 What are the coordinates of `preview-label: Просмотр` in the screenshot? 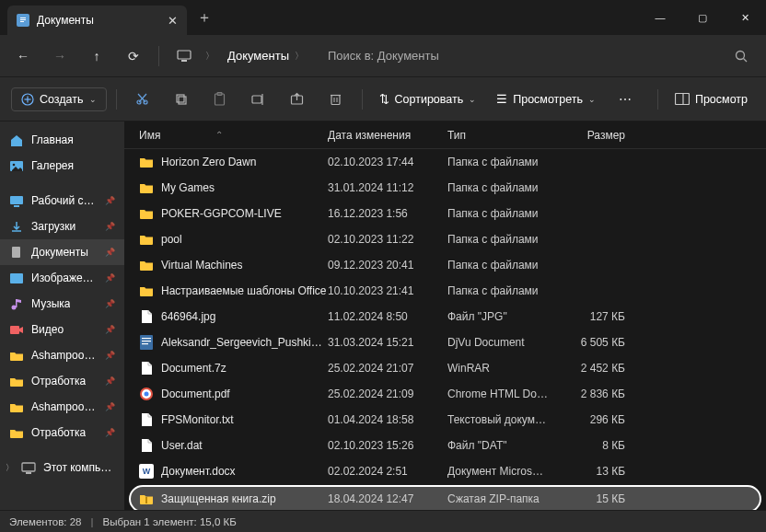 It's located at (722, 99).